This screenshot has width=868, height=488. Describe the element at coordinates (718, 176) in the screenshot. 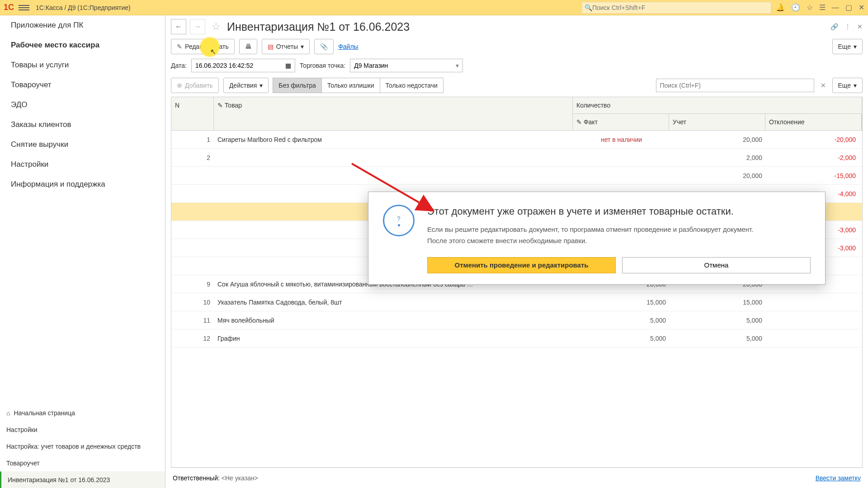

I see `cell-uchet: 20,000` at that location.